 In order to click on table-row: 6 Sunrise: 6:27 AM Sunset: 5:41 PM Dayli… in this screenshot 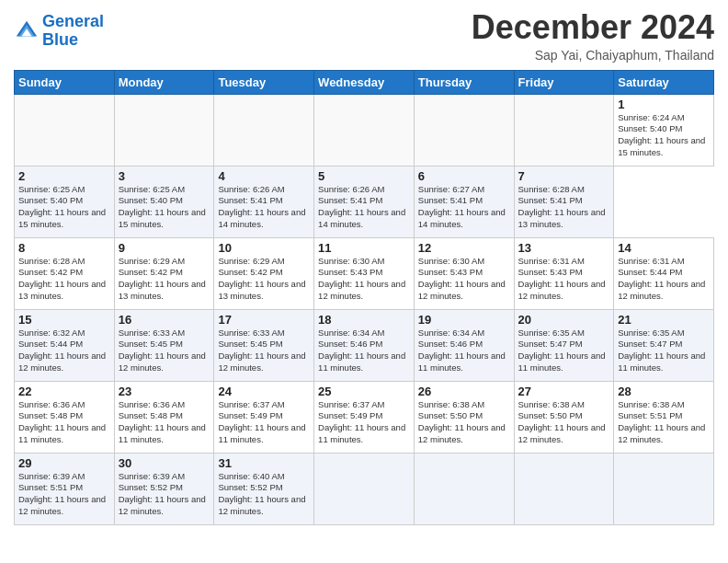, I will do `click(463, 201)`.